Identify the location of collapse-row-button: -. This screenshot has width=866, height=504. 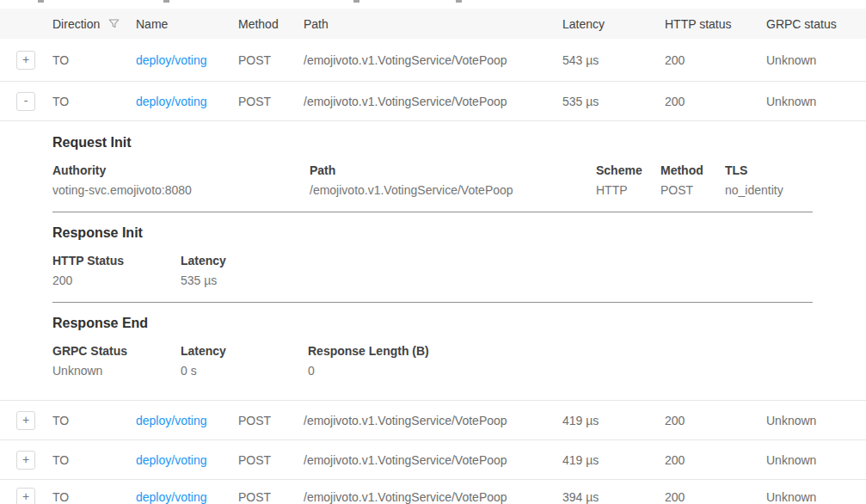
(26, 101).